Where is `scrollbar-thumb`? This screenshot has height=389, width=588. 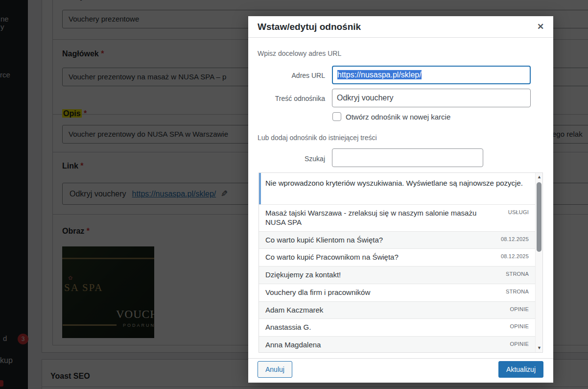 scrollbar-thumb is located at coordinates (539, 217).